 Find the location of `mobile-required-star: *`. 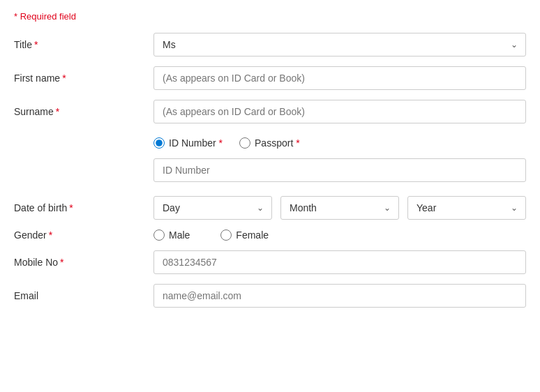

mobile-required-star: * is located at coordinates (61, 262).